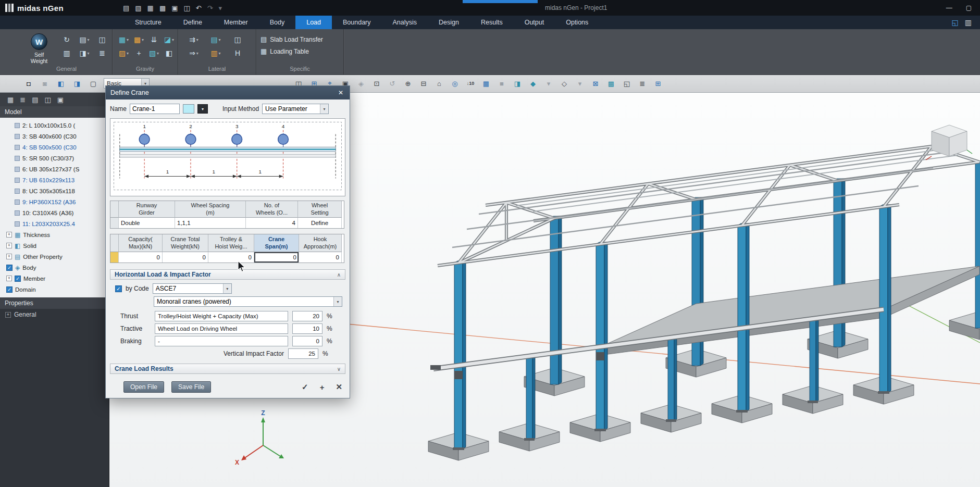 This screenshot has width=980, height=487. What do you see at coordinates (124, 40) in the screenshot?
I see `nodal-load-icon: ▦▾` at bounding box center [124, 40].